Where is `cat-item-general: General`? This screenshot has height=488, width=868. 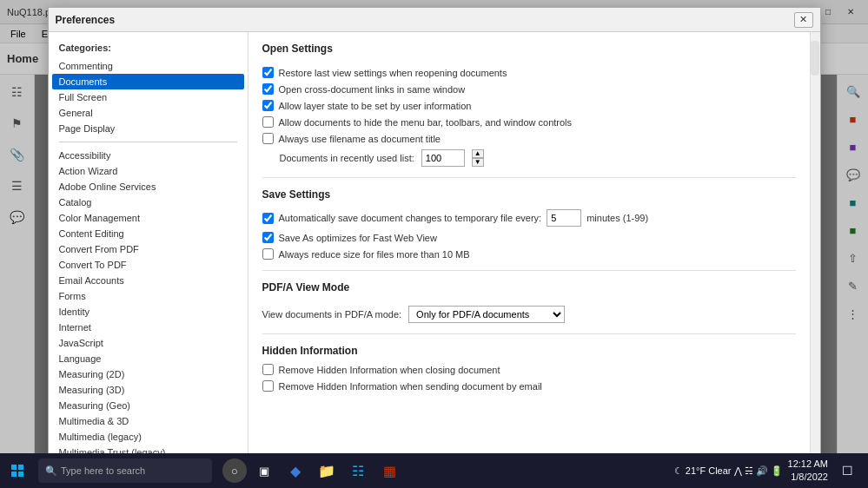 cat-item-general: General is located at coordinates (148, 113).